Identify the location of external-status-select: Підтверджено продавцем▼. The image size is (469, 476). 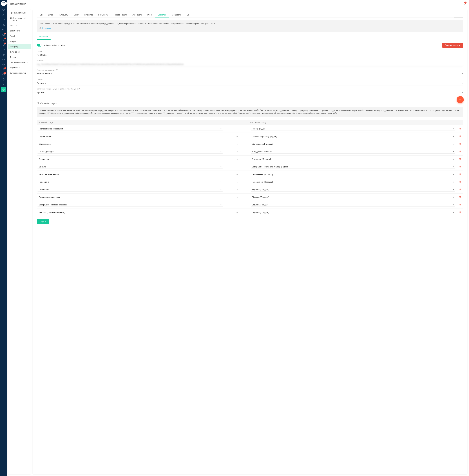
(130, 129).